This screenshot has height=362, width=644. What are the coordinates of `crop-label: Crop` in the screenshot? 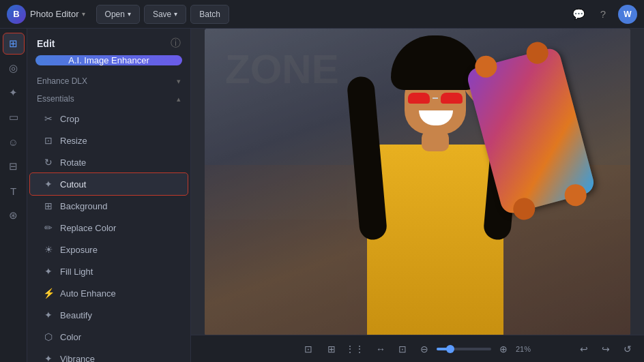 It's located at (70, 119).